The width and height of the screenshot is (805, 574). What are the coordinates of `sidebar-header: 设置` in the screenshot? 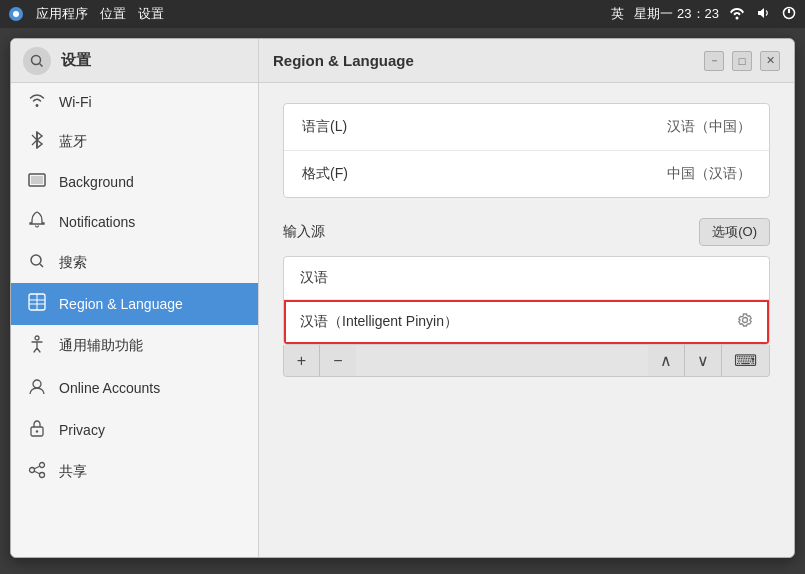 It's located at (134, 61).